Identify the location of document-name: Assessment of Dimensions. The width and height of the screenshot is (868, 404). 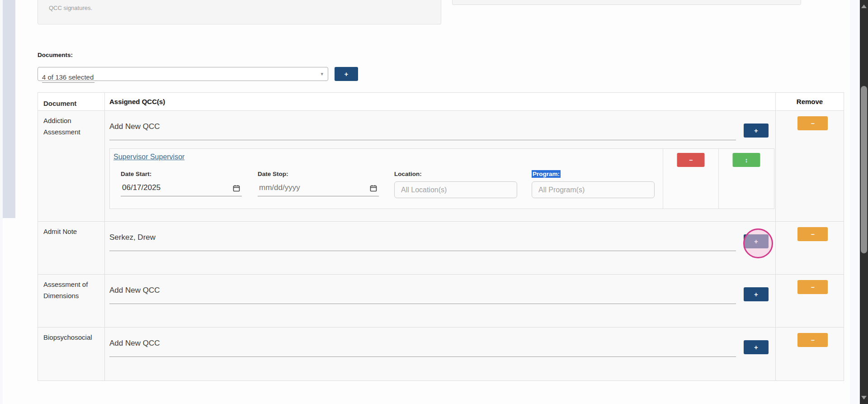
(71, 301).